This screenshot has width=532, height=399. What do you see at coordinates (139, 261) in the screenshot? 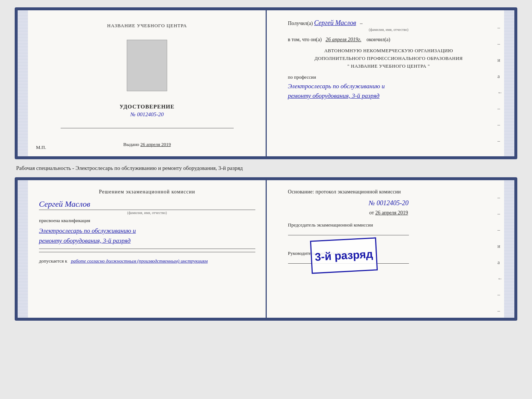
I see `dopusk-text: работе согласно должностным (производств…` at bounding box center [139, 261].